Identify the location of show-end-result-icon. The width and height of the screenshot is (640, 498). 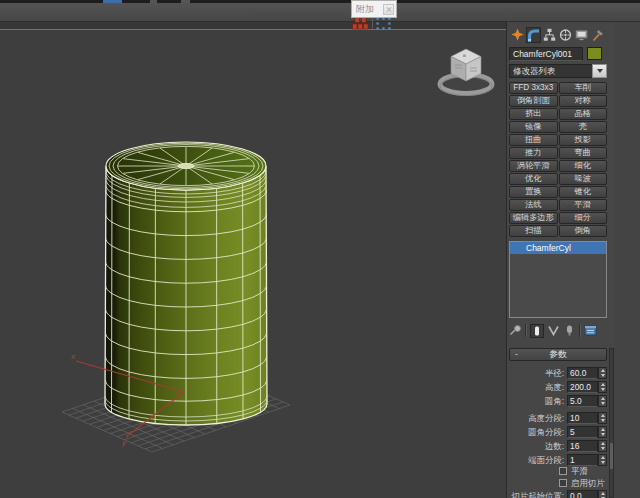
(537, 331).